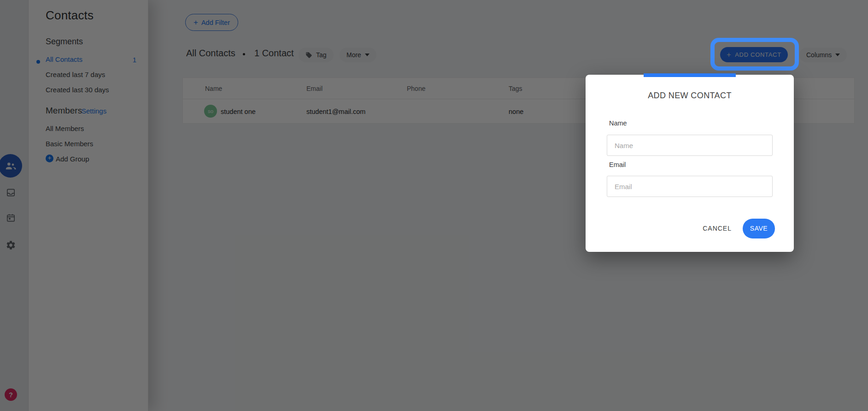  Describe the element at coordinates (690, 96) in the screenshot. I see `dialog-title: ADD NEW CONTACT` at that location.